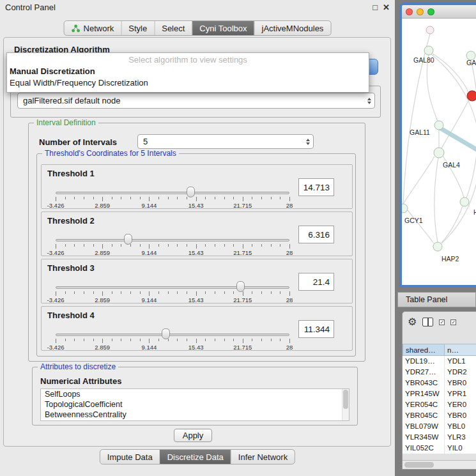 The height and width of the screenshot is (476, 476). What do you see at coordinates (293, 28) in the screenshot?
I see `tab-jactivemnodules: jActiveMNodules` at bounding box center [293, 28].